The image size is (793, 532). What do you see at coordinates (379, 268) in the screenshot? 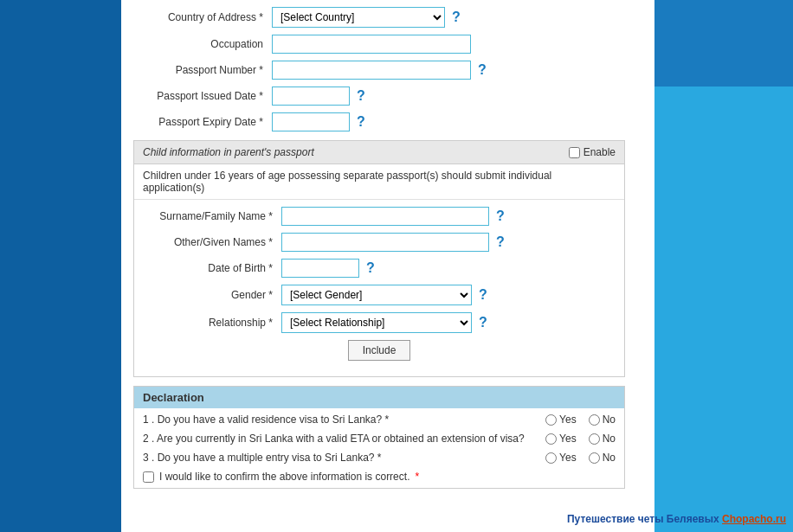
I see `dob-row: Date of Birth * ?` at bounding box center [379, 268].